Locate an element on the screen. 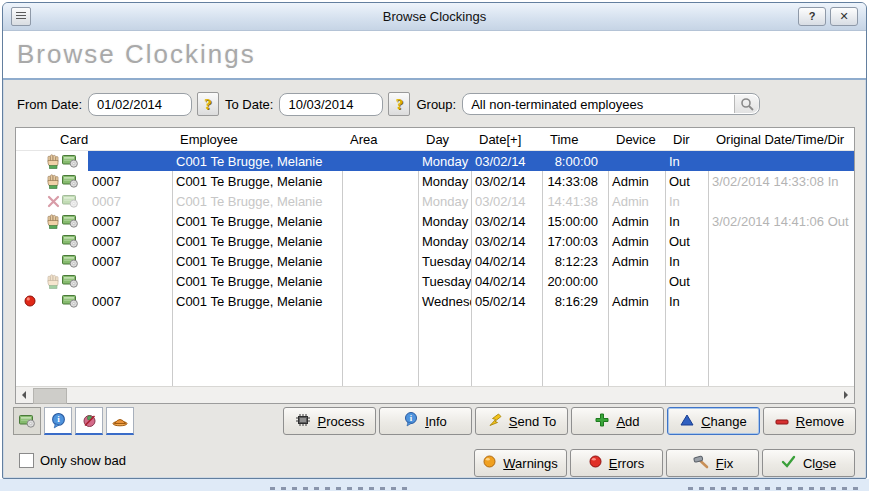 This screenshot has width=869, height=491. col-date: Date[+] is located at coordinates (506, 140).